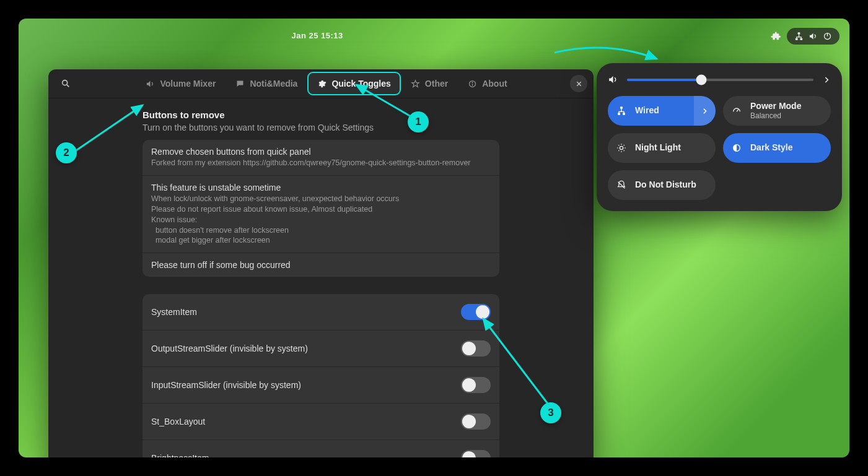 The width and height of the screenshot is (868, 476). What do you see at coordinates (66, 84) in the screenshot?
I see `search-button` at bounding box center [66, 84].